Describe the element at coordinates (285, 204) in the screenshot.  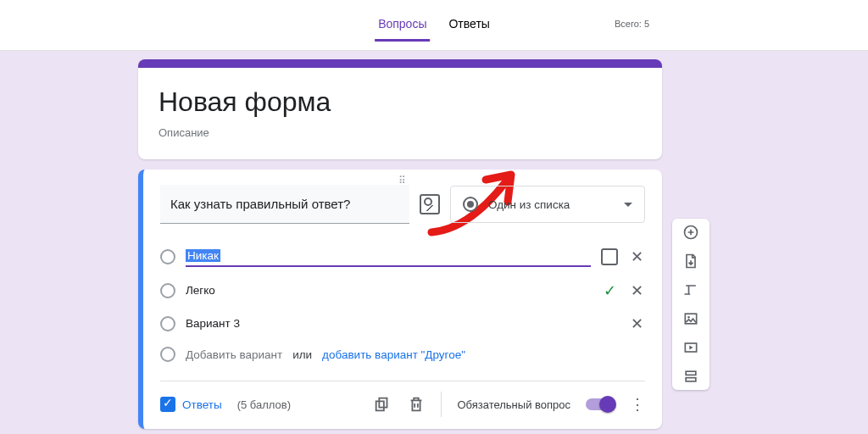
I see `question-text-input` at that location.